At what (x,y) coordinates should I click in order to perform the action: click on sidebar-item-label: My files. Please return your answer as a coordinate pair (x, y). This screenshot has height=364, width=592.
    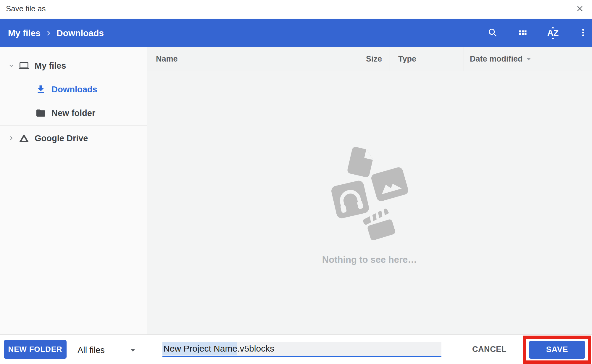
    Looking at the image, I should click on (50, 66).